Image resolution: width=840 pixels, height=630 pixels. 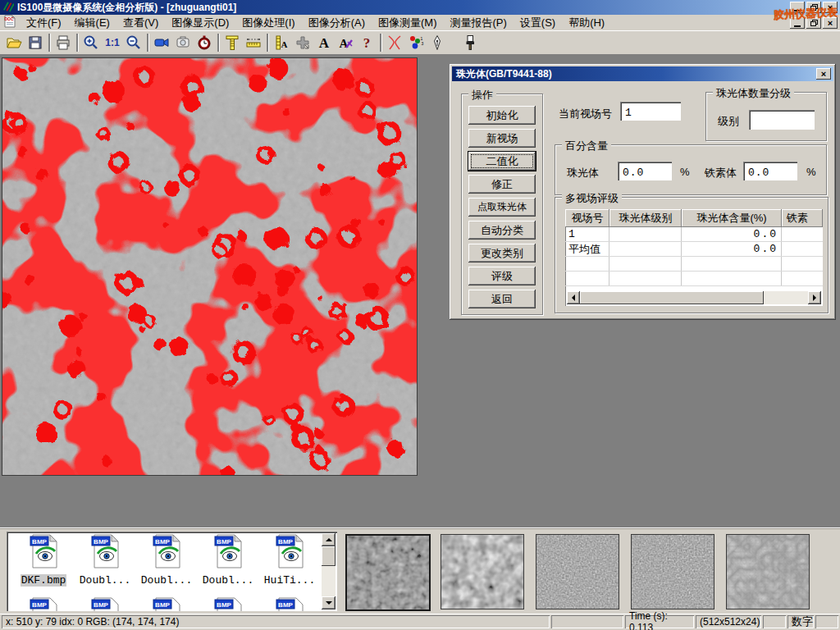 I want to click on init-button: 初始化, so click(x=502, y=115).